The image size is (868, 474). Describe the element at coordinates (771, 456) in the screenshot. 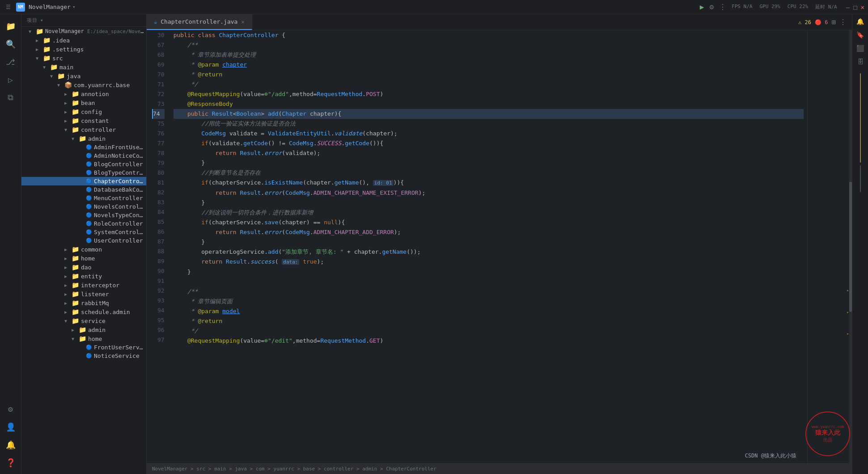

I see `csdn-label: CSDN @猿来入此小猿` at that location.